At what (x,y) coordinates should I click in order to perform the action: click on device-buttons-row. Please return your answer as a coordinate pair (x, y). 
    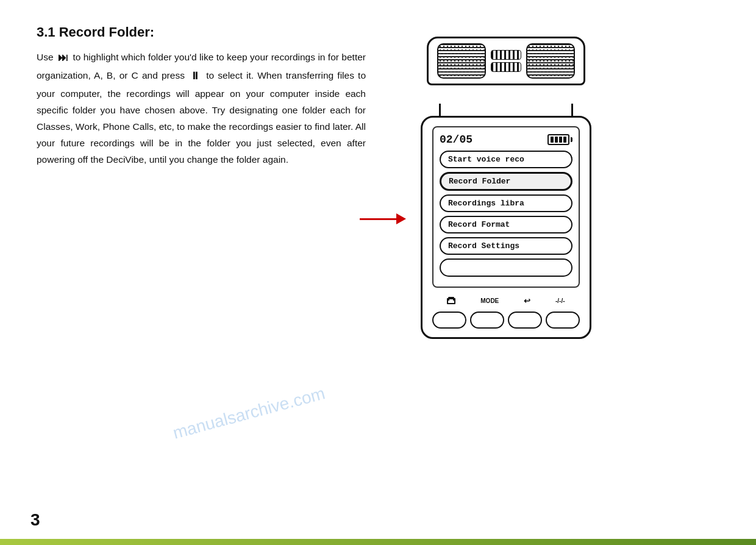
    Looking at the image, I should click on (506, 320).